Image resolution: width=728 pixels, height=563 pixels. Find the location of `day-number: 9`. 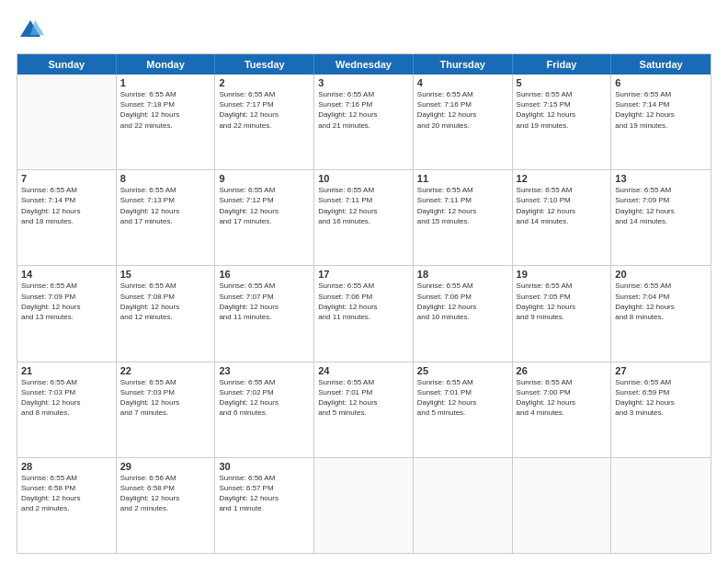

day-number: 9 is located at coordinates (265, 178).